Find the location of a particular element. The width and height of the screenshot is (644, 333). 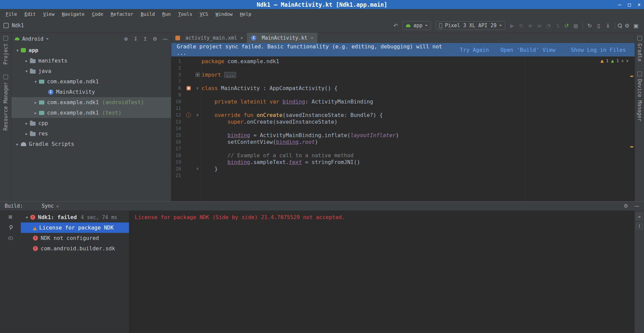

menu-help: Help is located at coordinates (246, 14).